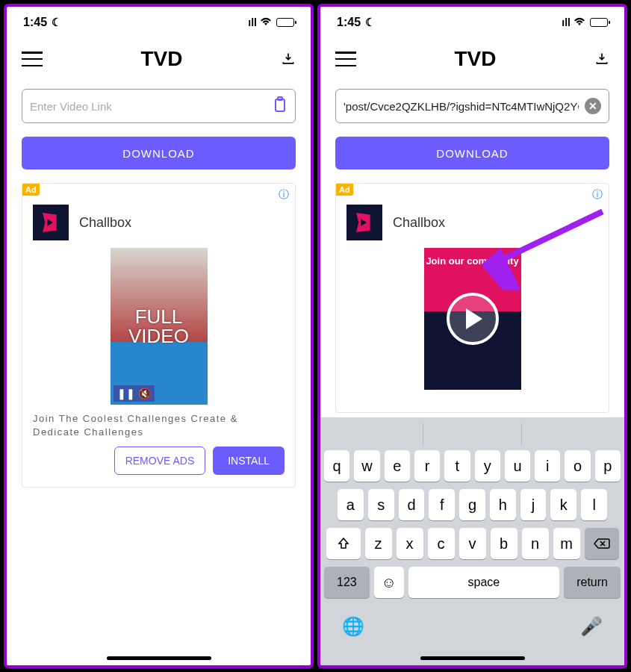 The image size is (631, 672). What do you see at coordinates (503, 505) in the screenshot?
I see `key-h: h` at bounding box center [503, 505].